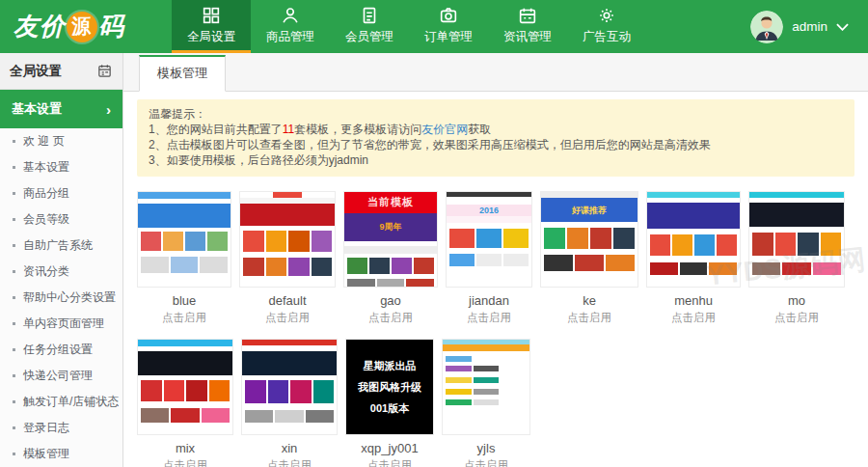 The image size is (868, 467). Describe the element at coordinates (448, 27) in the screenshot. I see `nav-item-camera: 订单管理` at that location.